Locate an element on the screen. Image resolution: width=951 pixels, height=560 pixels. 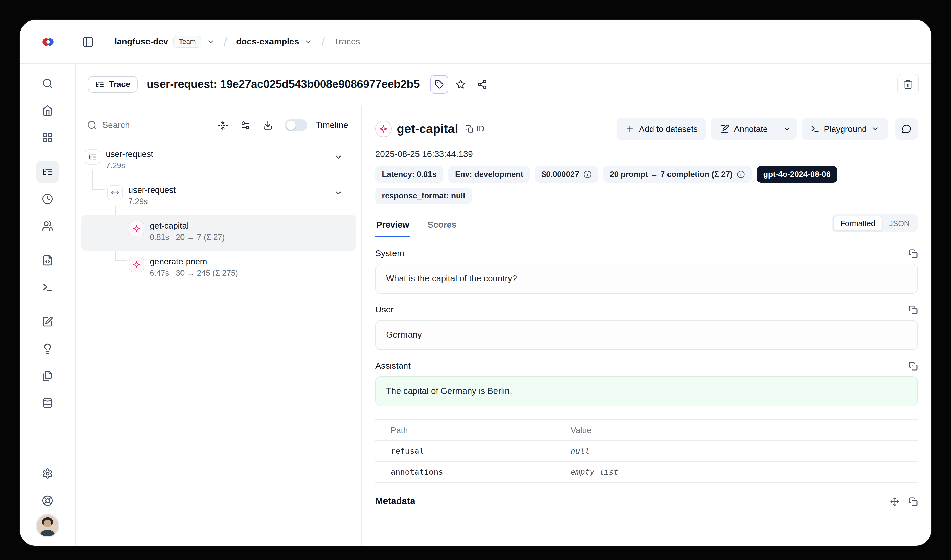
annotate-button: Annotate is located at coordinates (744, 129).